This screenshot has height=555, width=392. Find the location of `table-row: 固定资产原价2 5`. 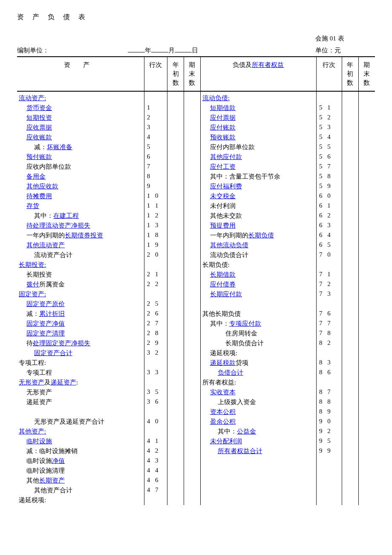

table-row: 固定资产原价2 5 is located at coordinates (196, 304).